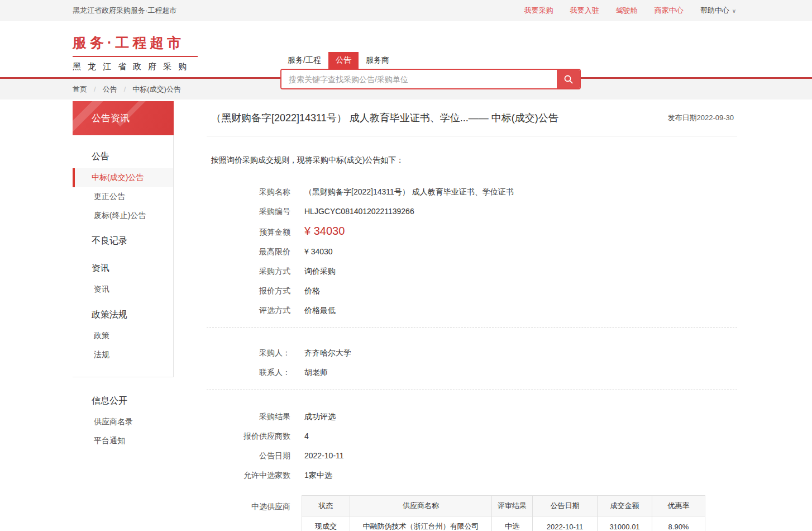 Image resolution: width=812 pixels, height=531 pixels. Describe the element at coordinates (123, 355) in the screenshot. I see `sidebar-item-regulations: 法规` at that location.